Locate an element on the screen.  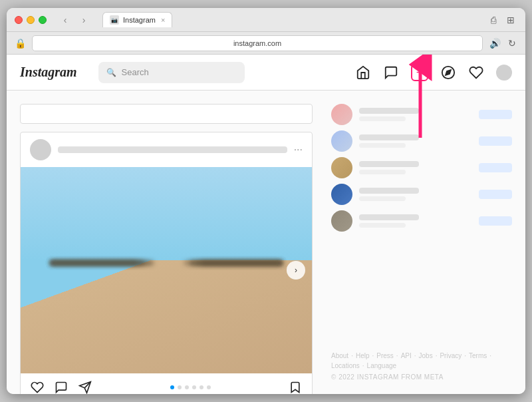
browser-extra-icons: 🔊 ↻ is located at coordinates (503, 43).